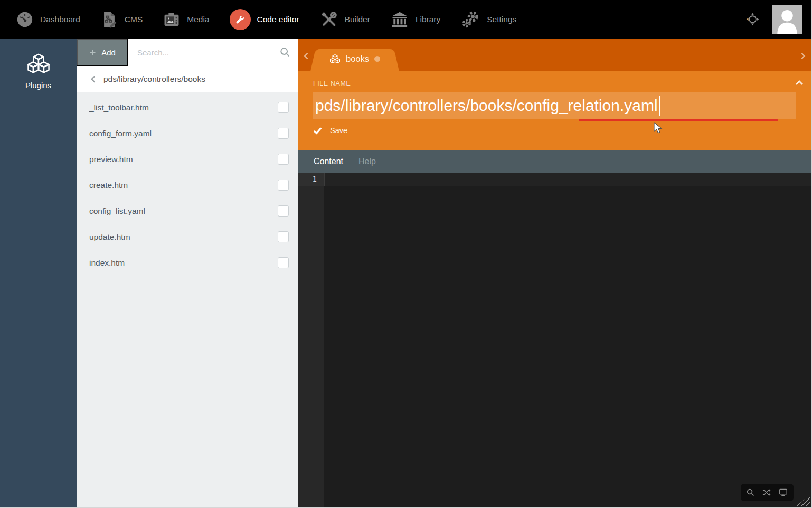 Image resolution: width=812 pixels, height=508 pixels. What do you see at coordinates (109, 20) in the screenshot?
I see `cms-icon` at bounding box center [109, 20].